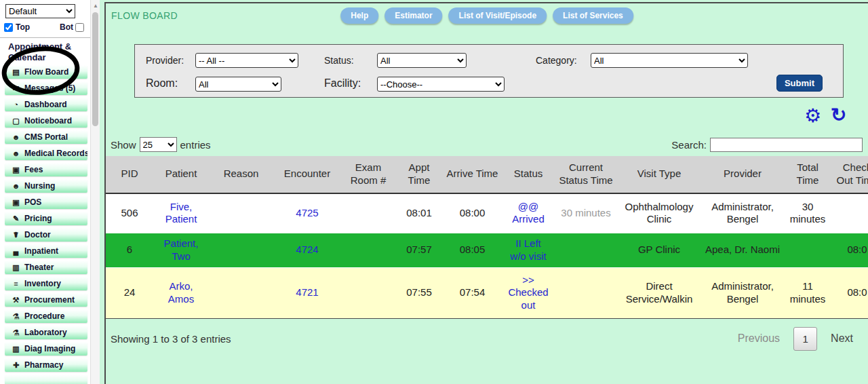 Image resolution: width=868 pixels, height=384 pixels. I want to click on cell-provider: Apea, Dr. Naomi, so click(743, 251).